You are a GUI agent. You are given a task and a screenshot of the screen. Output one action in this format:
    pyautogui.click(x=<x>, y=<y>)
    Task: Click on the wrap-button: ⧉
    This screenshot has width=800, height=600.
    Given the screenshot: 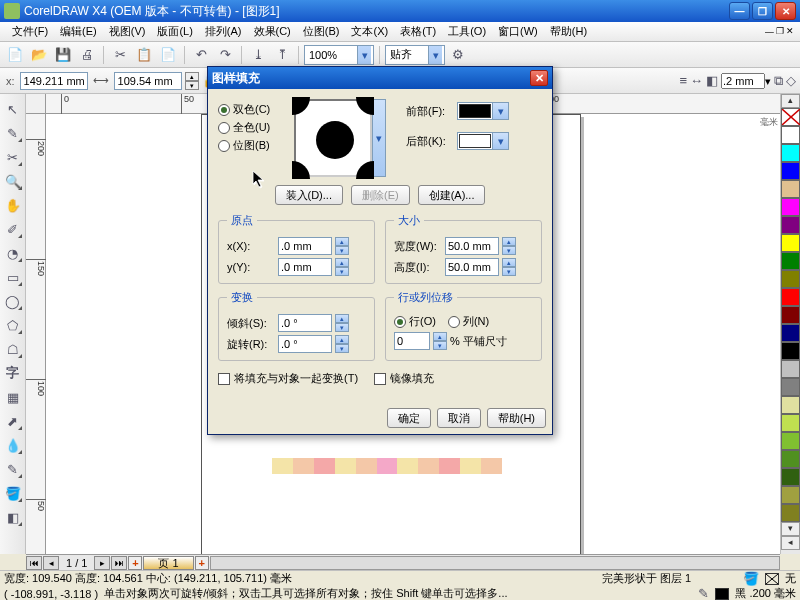 What is the action you would take?
    pyautogui.click(x=778, y=81)
    